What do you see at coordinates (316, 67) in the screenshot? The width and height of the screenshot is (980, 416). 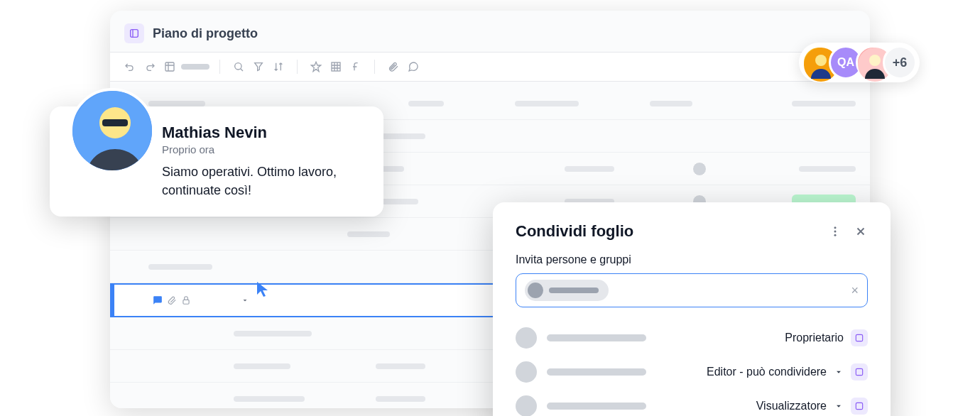 I see `format-icon` at bounding box center [316, 67].